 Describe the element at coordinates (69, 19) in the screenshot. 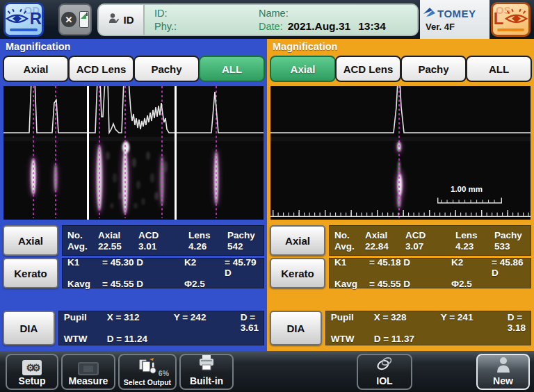

I see `no-signal-icon: ✕` at that location.